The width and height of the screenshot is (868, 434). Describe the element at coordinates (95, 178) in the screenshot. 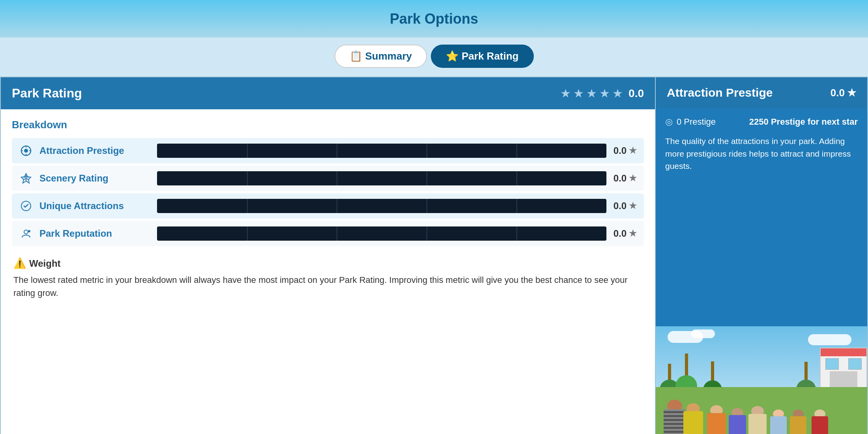

I see `scenery-rating-label: Scenery Rating` at that location.